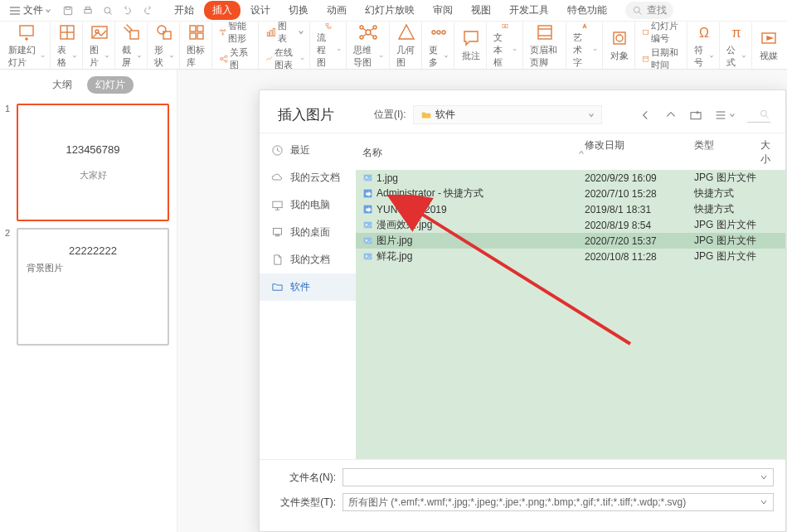 The width and height of the screenshot is (787, 532). Describe the element at coordinates (27, 46) in the screenshot. I see `ribbon-new-slide: 新建幻灯片` at that location.